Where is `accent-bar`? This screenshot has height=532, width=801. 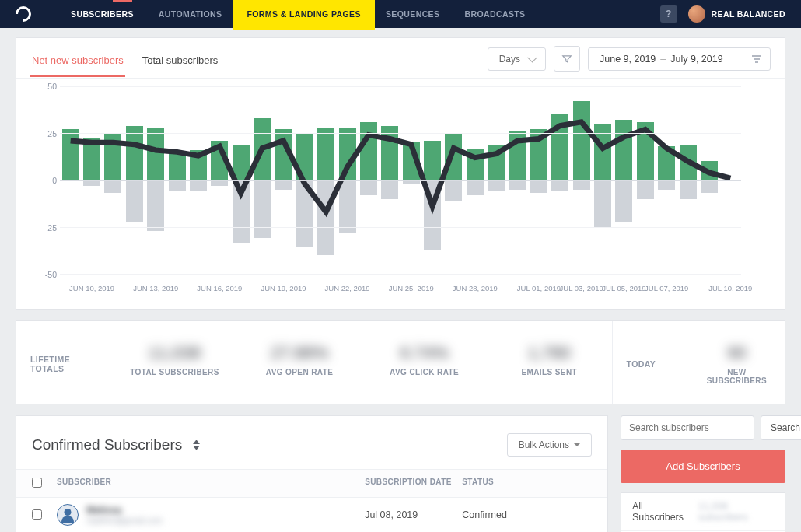 accent-bar is located at coordinates (123, 2).